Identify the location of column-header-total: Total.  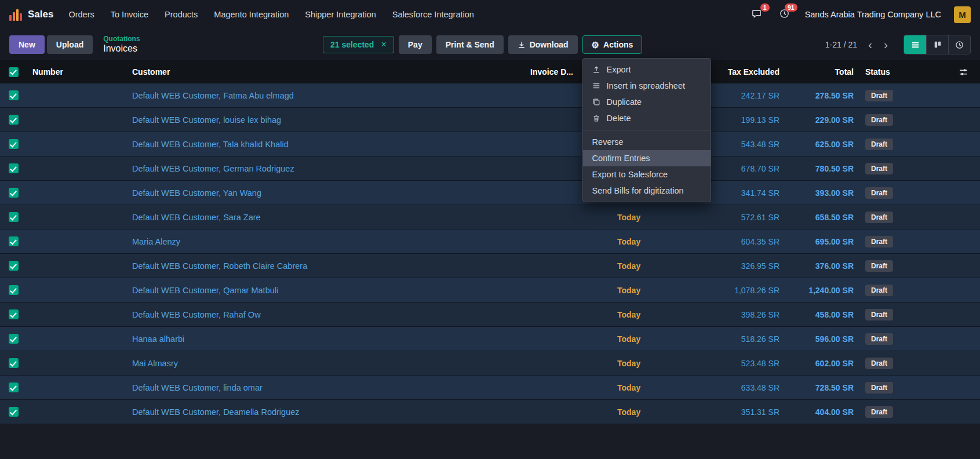
(822, 72).